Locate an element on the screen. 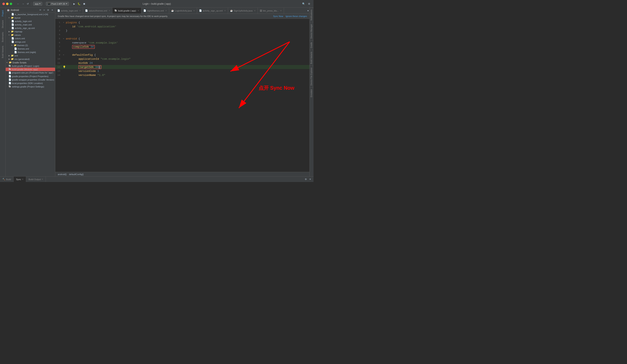 This screenshot has height=364, width=627. code-line-14: 14 versionName "1.0" is located at coordinates (182, 75).